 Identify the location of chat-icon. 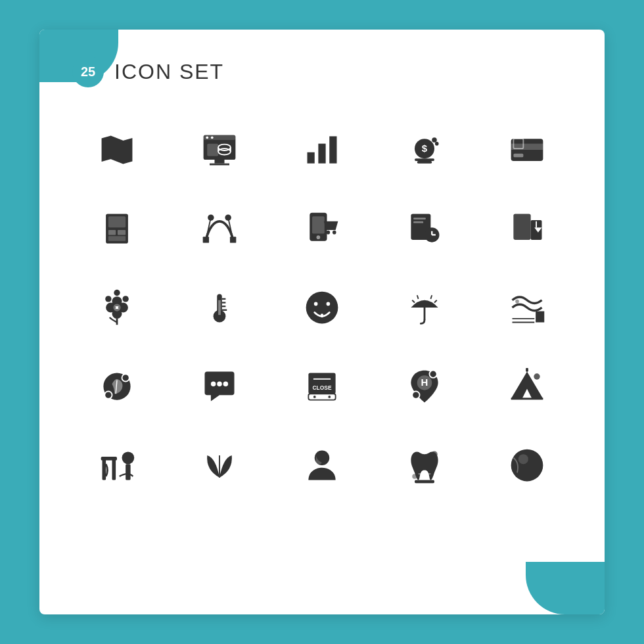
(219, 386).